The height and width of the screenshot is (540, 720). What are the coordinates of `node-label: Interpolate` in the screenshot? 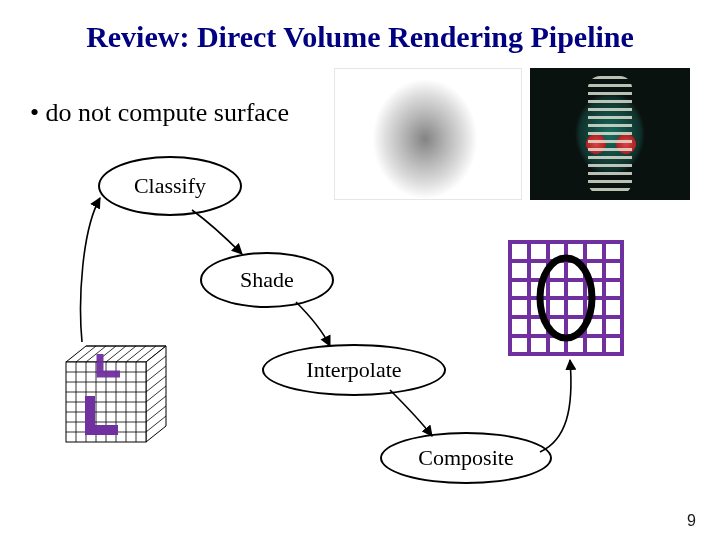 It's located at (354, 370).